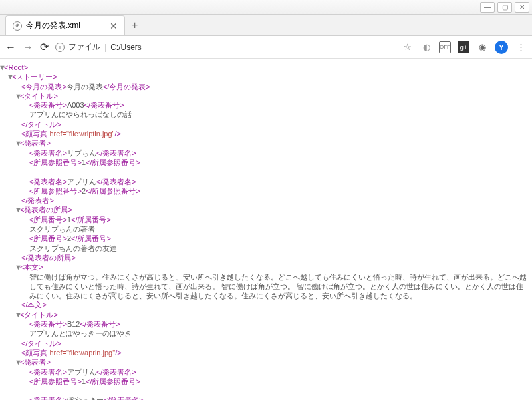  I want to click on maximize-button: ▢, so click(505, 7).